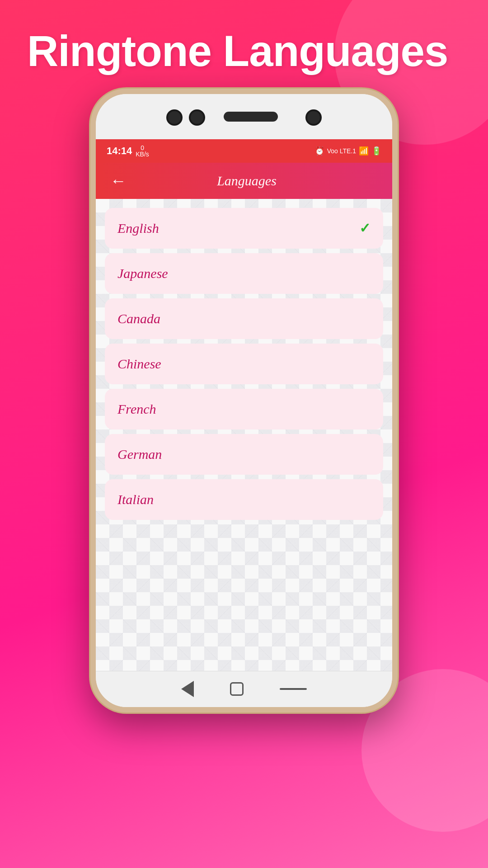  I want to click on camera-left-icon, so click(174, 118).